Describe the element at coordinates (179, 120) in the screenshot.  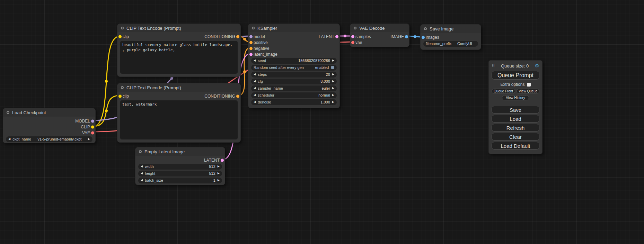
I see `negative-prompt-textarea: text, watermark` at that location.